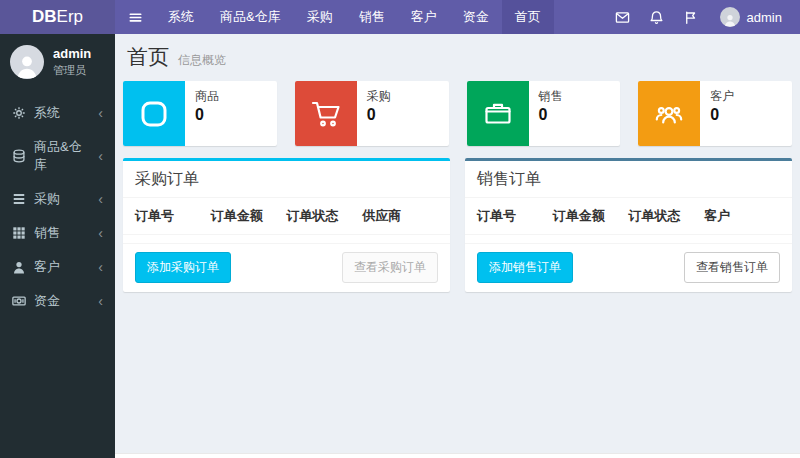  I want to click on sidebar-item-sales: 销售, so click(58, 233).